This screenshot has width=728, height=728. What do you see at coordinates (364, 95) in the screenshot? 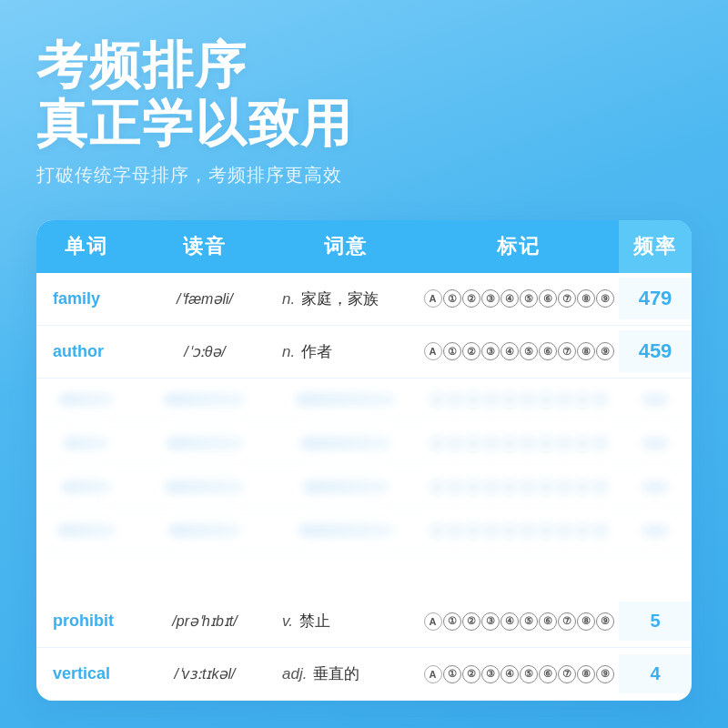
I see `headline: 考频排序 真正学以致用` at bounding box center [364, 95].